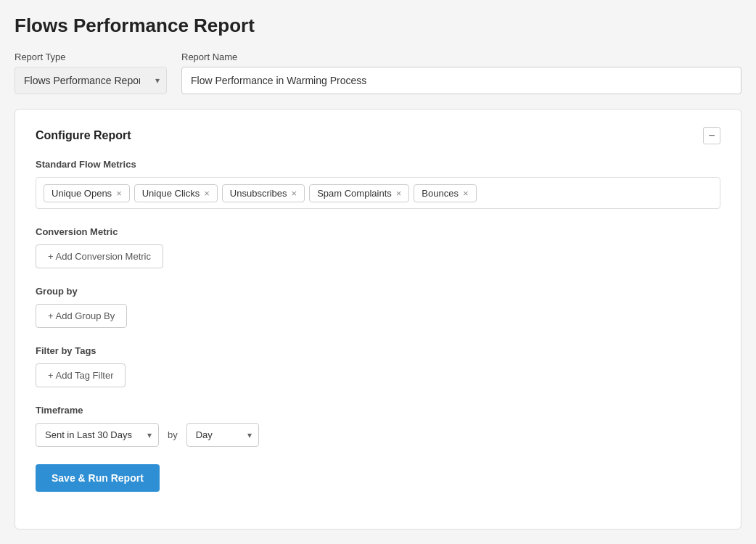 This screenshot has height=544, width=756. I want to click on group-by-label: Group by, so click(378, 292).